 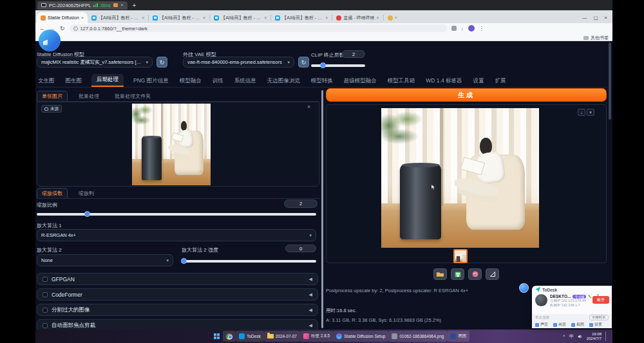 What do you see at coordinates (238, 62) in the screenshot?
I see `vae-dropdown: vae-ft-mse-840000-ema-pruned.safetensors…` at bounding box center [238, 62].